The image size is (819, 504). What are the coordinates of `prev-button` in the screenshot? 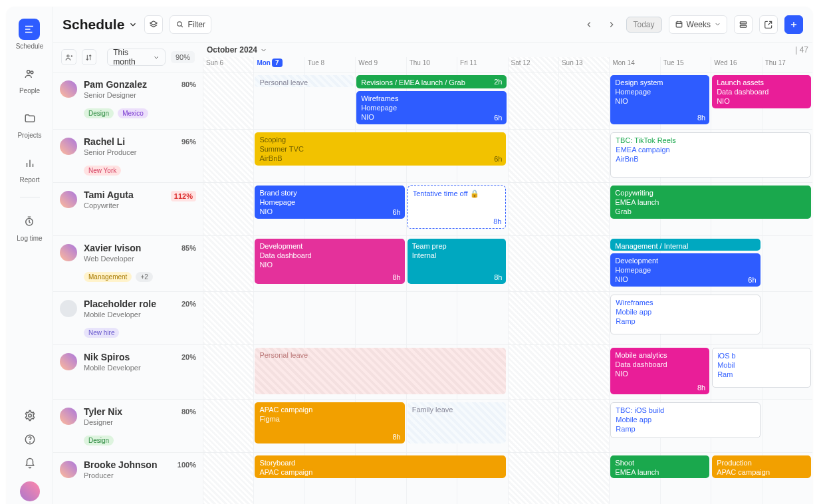 It's located at (589, 25).